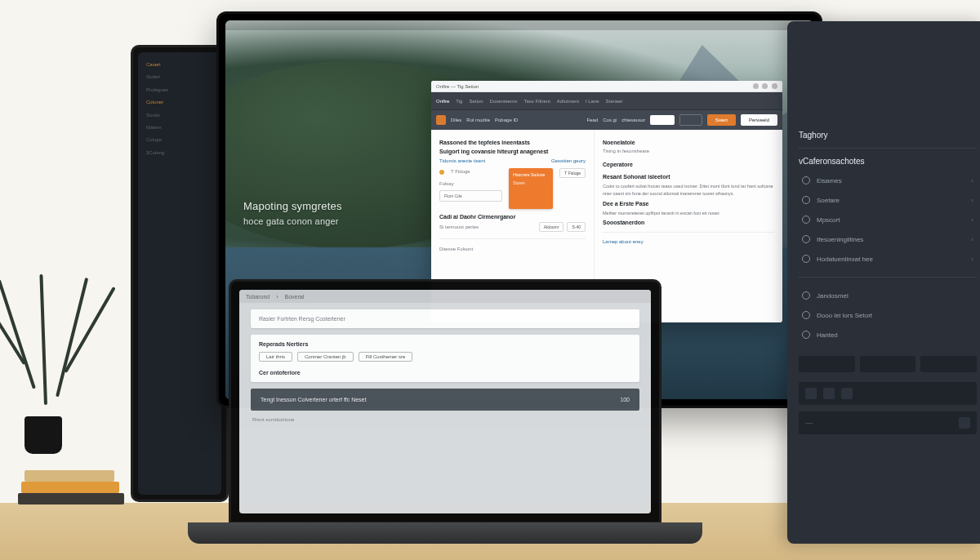 This screenshot has height=560, width=980. What do you see at coordinates (888, 180) in the screenshot?
I see `list-item: Eisames›` at bounding box center [888, 180].